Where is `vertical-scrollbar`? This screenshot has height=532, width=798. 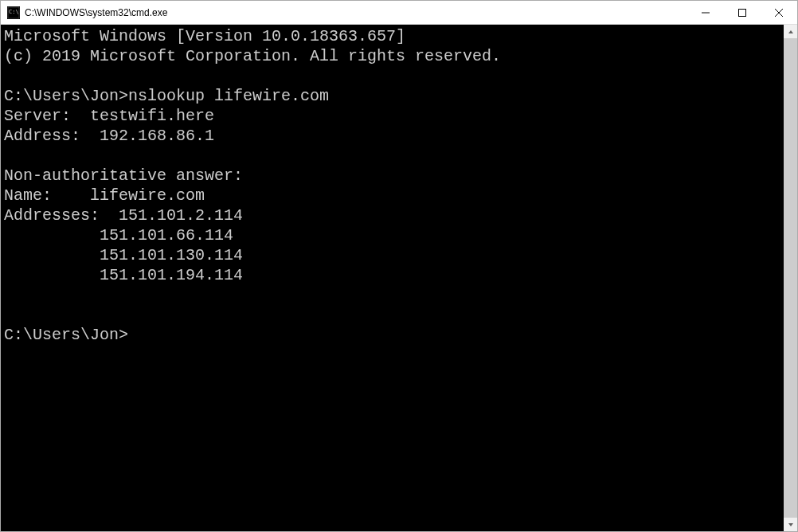
vertical-scrollbar is located at coordinates (790, 278).